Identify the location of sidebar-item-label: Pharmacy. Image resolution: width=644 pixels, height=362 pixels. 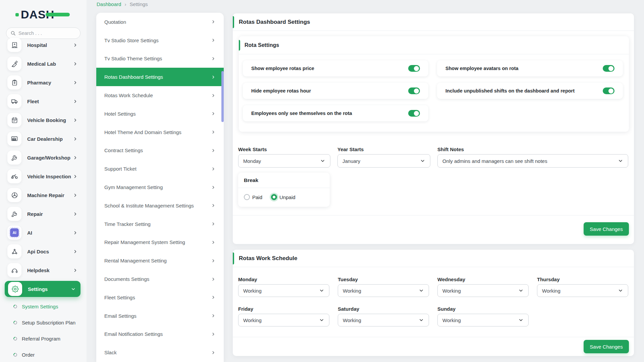
(39, 82).